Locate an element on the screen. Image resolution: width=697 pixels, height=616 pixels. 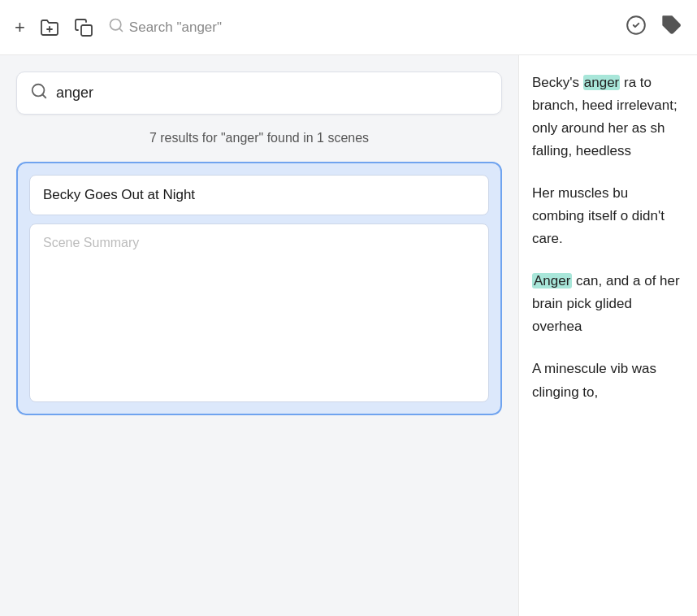
paragraph-1: Becky's anger ra to branch, heed irrelev… is located at coordinates (608, 117).